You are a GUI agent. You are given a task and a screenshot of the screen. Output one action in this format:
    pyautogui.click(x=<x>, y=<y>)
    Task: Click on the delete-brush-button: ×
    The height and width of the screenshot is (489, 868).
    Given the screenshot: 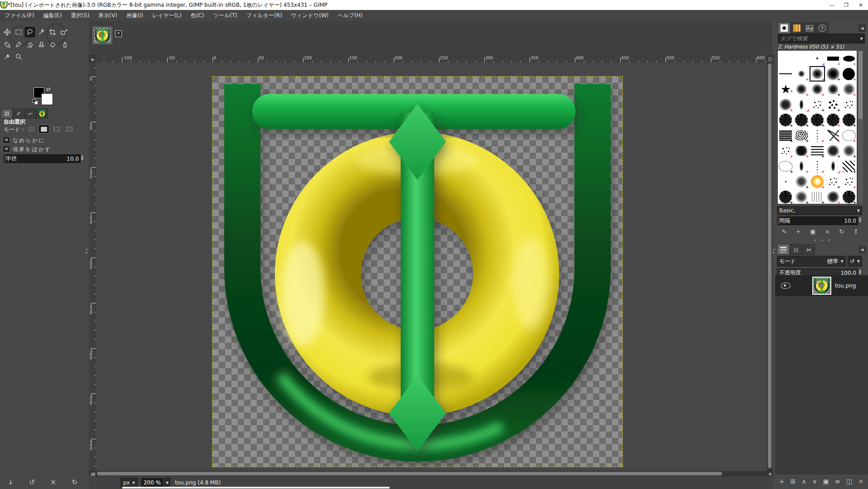 What is the action you would take?
    pyautogui.click(x=827, y=232)
    